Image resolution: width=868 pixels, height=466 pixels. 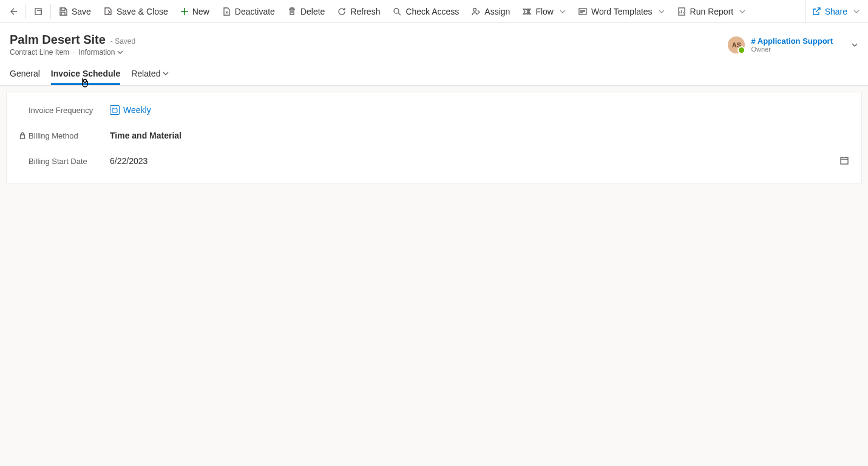 What do you see at coordinates (434, 161) in the screenshot?
I see `field-billing-start-date: Billing Start Date 6/22/2023` at bounding box center [434, 161].